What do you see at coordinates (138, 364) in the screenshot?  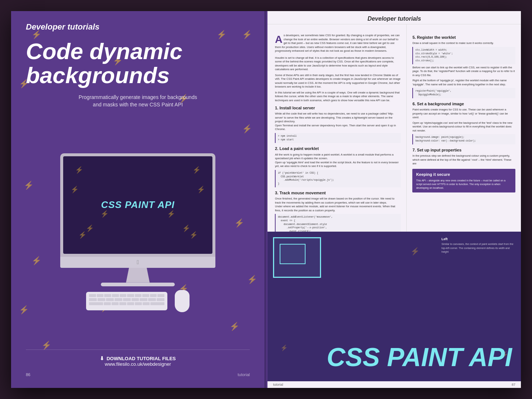 I see `download-url: www.filesilo.co.uk/webdesigner` at bounding box center [138, 364].